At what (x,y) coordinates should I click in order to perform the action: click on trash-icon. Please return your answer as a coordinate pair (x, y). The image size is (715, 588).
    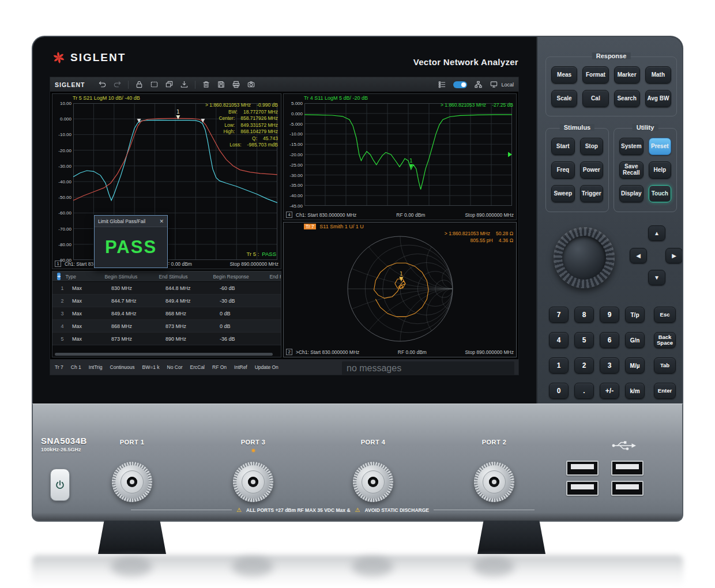
    Looking at the image, I should click on (206, 84).